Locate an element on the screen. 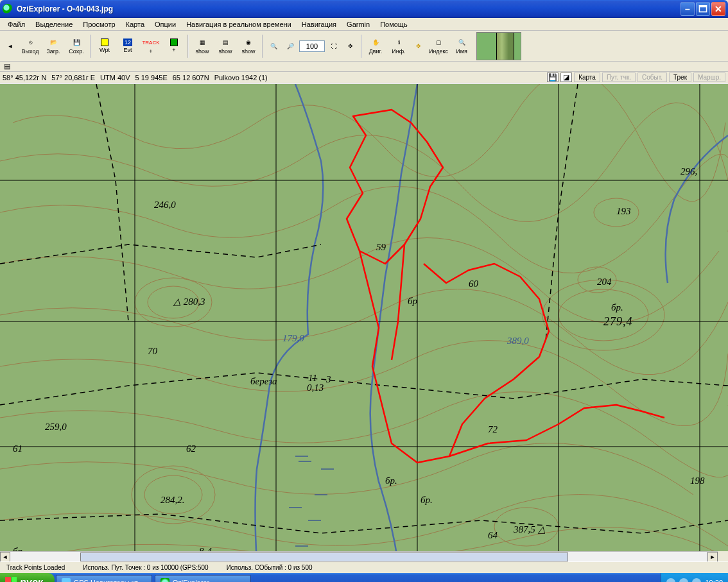  zoom-out-button: 🔎 is located at coordinates (290, 46).